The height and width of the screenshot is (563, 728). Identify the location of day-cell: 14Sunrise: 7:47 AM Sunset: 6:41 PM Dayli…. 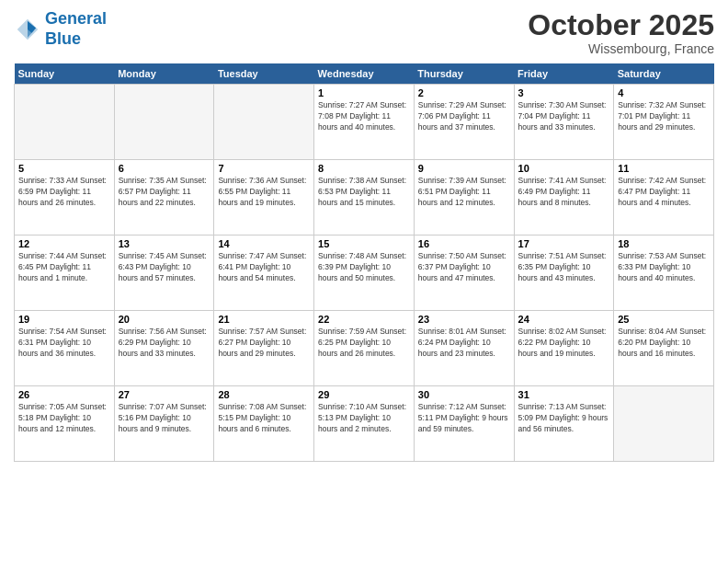
(265, 273).